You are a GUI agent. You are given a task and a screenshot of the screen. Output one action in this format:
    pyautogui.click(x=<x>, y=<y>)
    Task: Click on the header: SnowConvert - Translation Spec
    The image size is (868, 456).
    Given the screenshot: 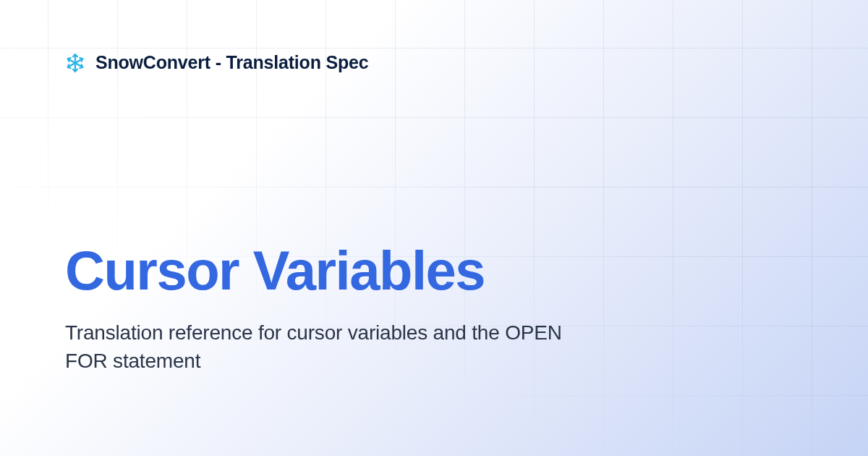 What is the action you would take?
    pyautogui.click(x=434, y=62)
    